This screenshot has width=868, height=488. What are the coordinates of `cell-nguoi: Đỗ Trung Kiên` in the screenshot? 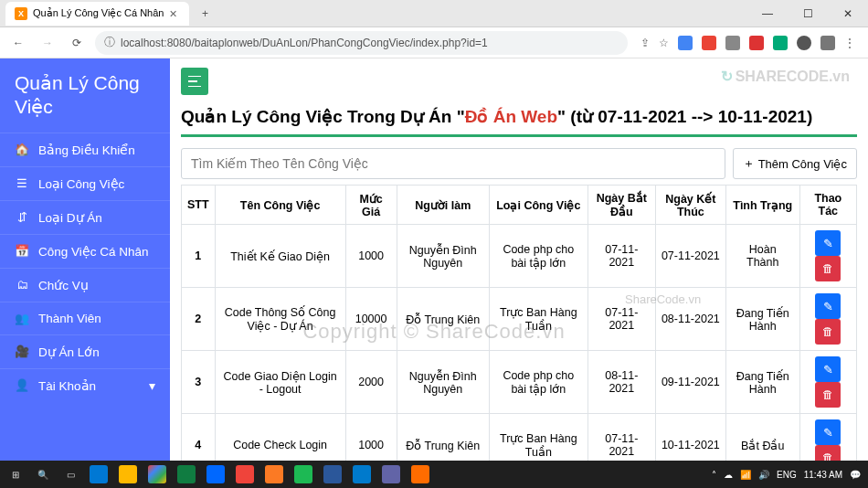 It's located at (442, 438).